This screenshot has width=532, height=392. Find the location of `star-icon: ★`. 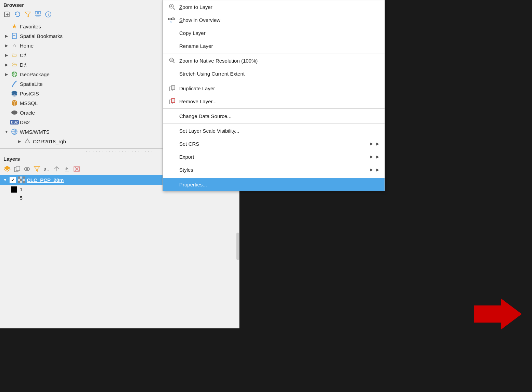

star-icon: ★ is located at coordinates (14, 26).